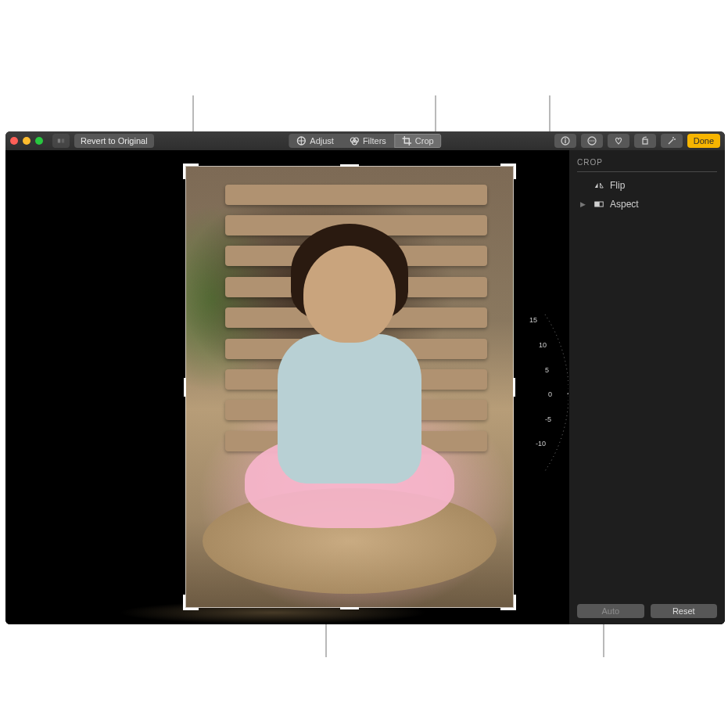 The width and height of the screenshot is (728, 701). I want to click on crop-icon, so click(407, 141).